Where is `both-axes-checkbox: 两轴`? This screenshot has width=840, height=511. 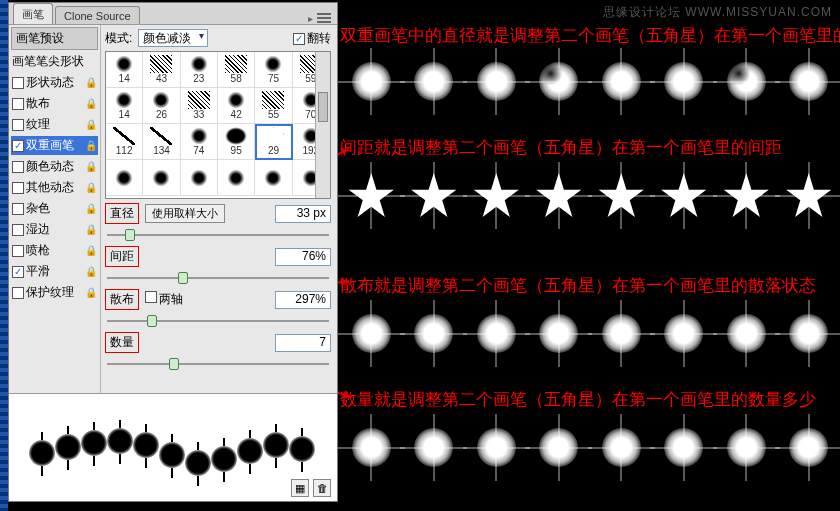
both-axes-checkbox: 两轴 is located at coordinates (164, 300).